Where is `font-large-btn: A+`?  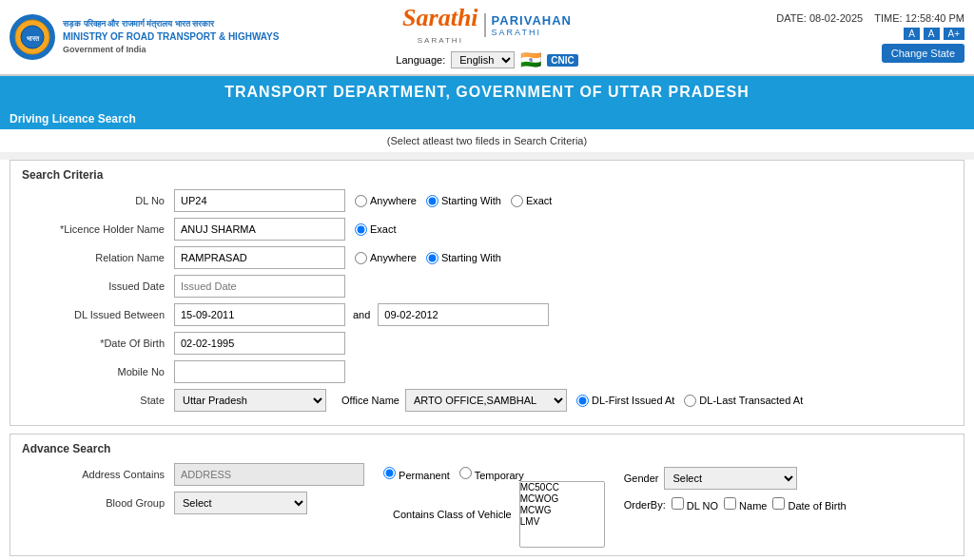 font-large-btn: A+ is located at coordinates (955, 34).